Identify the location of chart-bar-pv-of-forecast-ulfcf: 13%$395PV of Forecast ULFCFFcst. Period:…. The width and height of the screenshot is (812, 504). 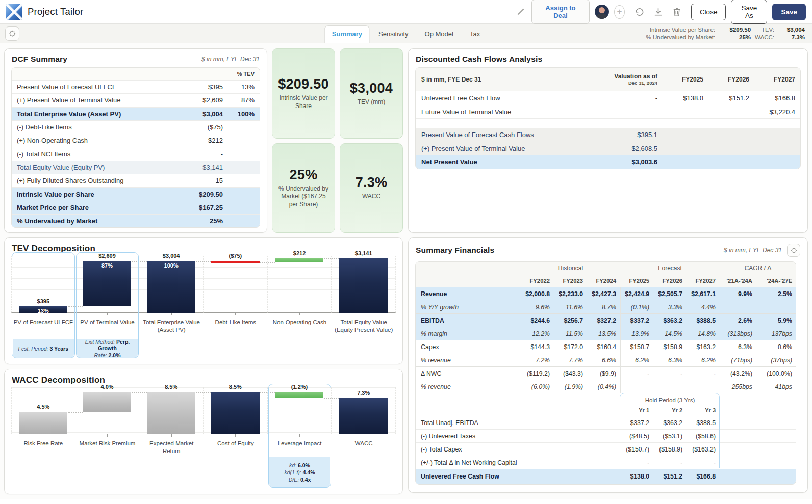
(43, 307).